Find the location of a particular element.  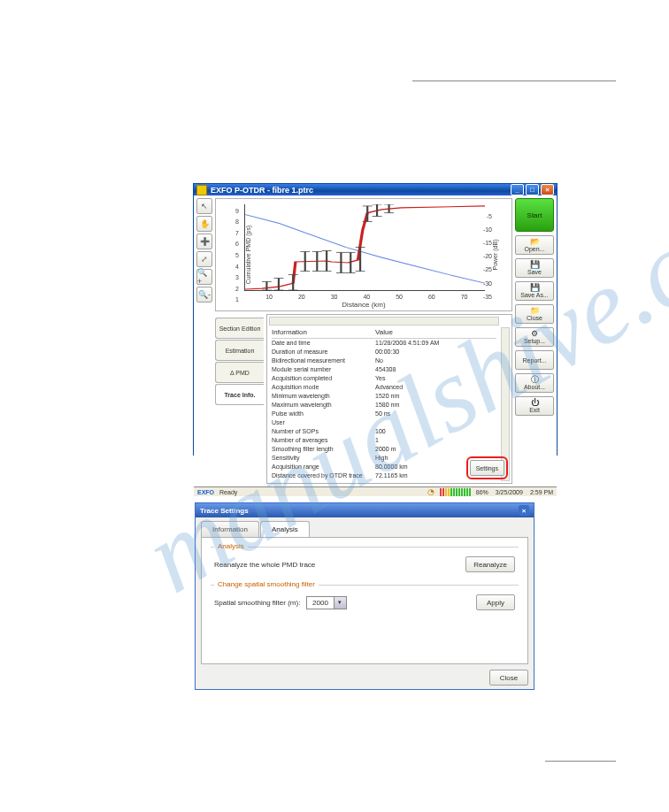

crosshair-tool: ➕ is located at coordinates (204, 241).